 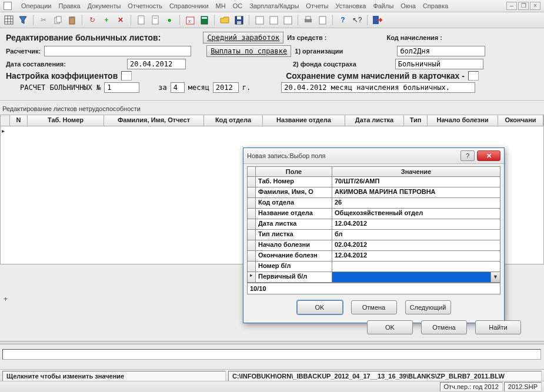 I want to click on dlg-value: ▼, so click(x=416, y=277).